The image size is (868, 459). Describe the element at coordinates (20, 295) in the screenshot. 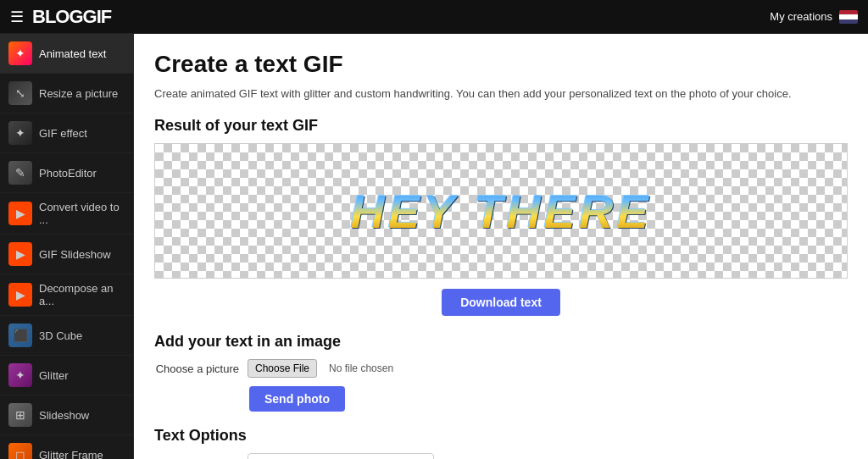

I see `sidebar-thumb-decompose: ▶` at that location.